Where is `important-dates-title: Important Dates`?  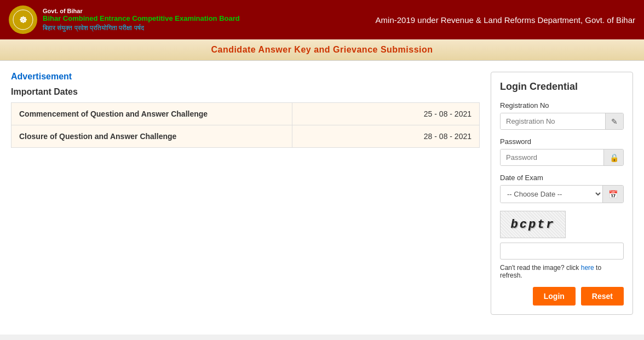 important-dates-title: Important Dates is located at coordinates (245, 92).